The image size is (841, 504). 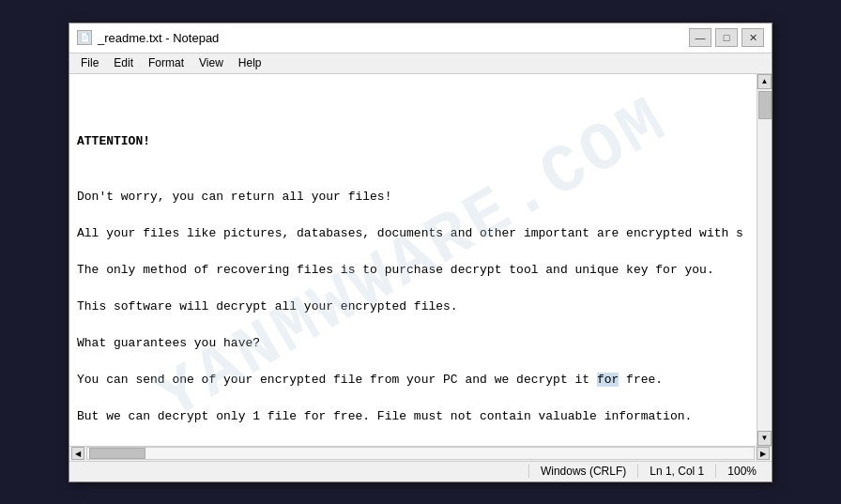 What do you see at coordinates (78, 453) in the screenshot?
I see `scroll-left-arrow: ◀` at bounding box center [78, 453].